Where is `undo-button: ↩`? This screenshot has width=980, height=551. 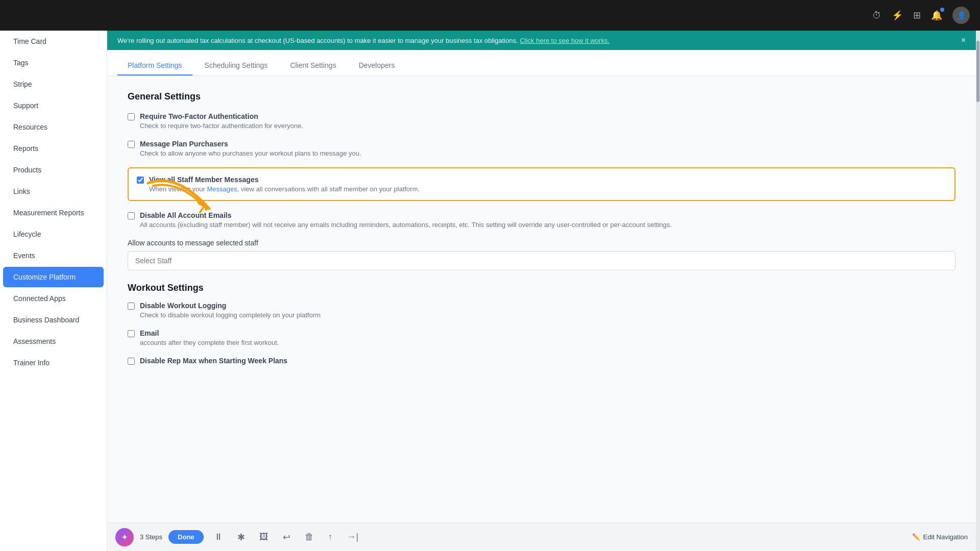
undo-button: ↩ is located at coordinates (287, 537).